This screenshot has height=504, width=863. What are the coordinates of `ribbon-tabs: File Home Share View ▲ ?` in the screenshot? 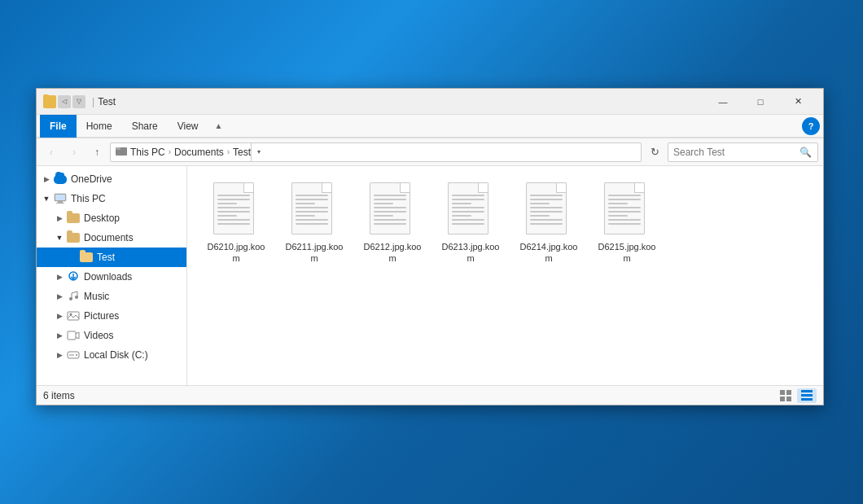 It's located at (430, 126).